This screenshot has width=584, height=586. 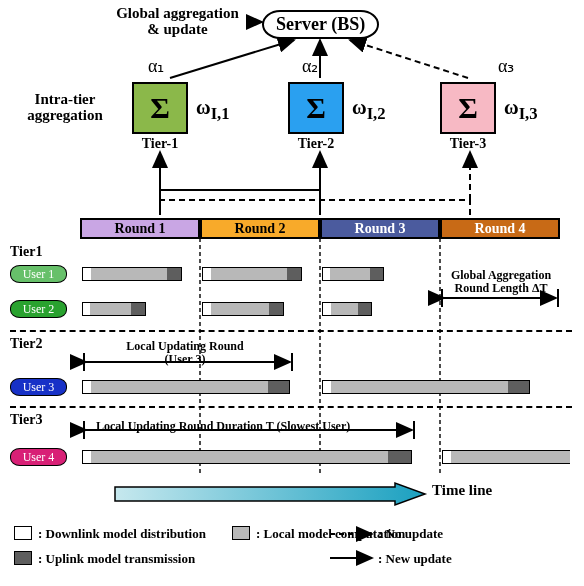 I want to click on global-aggregation-label: Global aggregation& update, so click(x=178, y=22).